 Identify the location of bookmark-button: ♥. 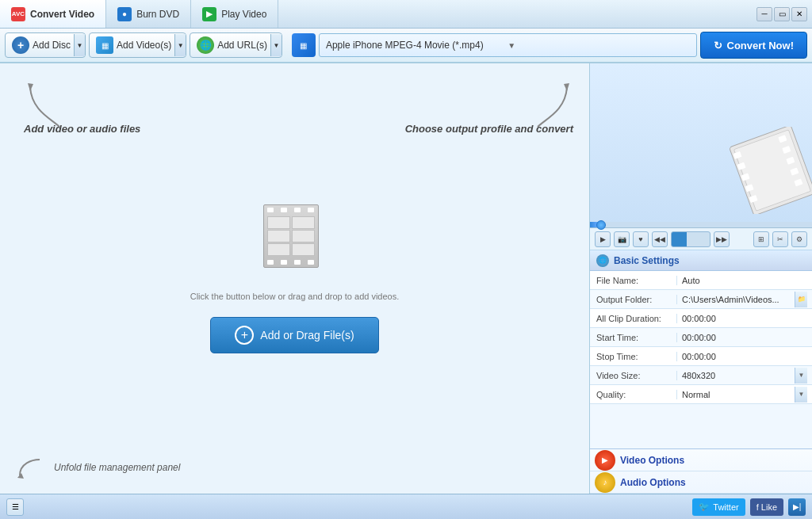
(641, 239).